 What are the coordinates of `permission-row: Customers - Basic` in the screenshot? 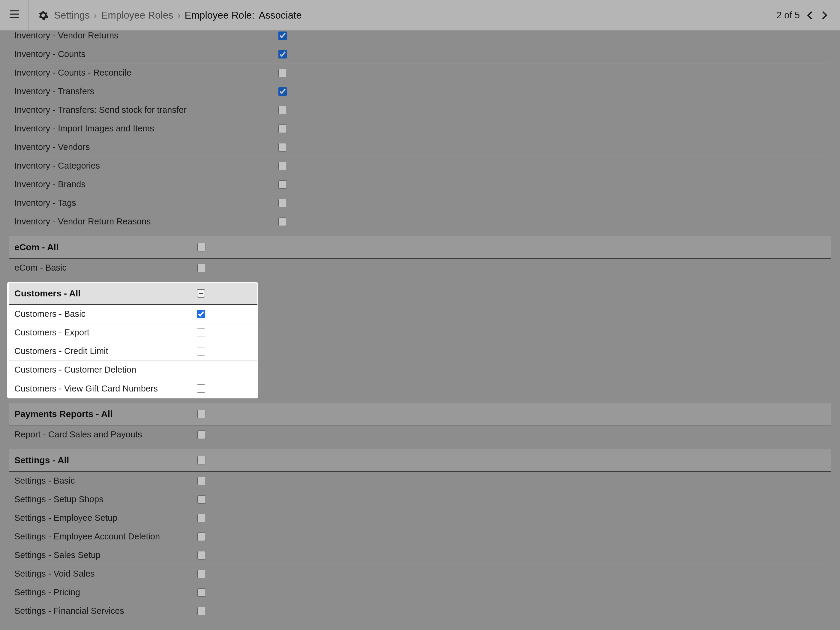 It's located at (133, 314).